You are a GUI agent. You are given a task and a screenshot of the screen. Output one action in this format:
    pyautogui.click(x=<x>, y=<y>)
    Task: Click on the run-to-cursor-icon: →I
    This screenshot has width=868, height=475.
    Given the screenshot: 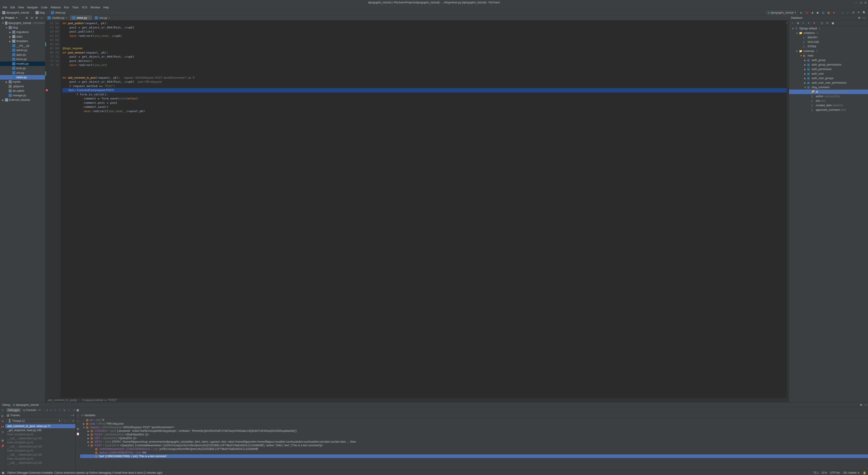 What is the action you would take?
    pyautogui.click(x=73, y=410)
    